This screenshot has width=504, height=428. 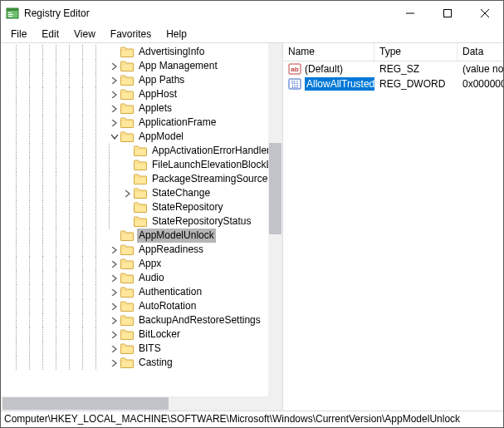 What do you see at coordinates (168, 306) in the screenshot?
I see `tree-item-label: AutoRotation` at bounding box center [168, 306].